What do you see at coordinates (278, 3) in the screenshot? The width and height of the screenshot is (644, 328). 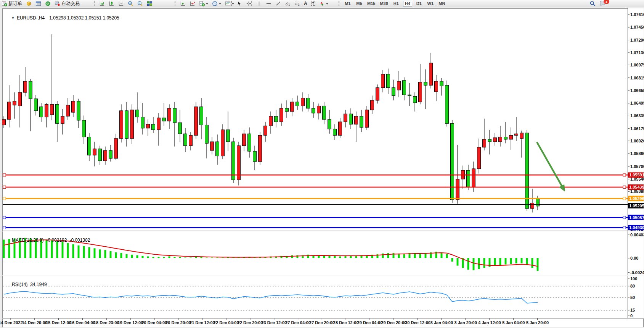 I see `trendline-button` at bounding box center [278, 3].